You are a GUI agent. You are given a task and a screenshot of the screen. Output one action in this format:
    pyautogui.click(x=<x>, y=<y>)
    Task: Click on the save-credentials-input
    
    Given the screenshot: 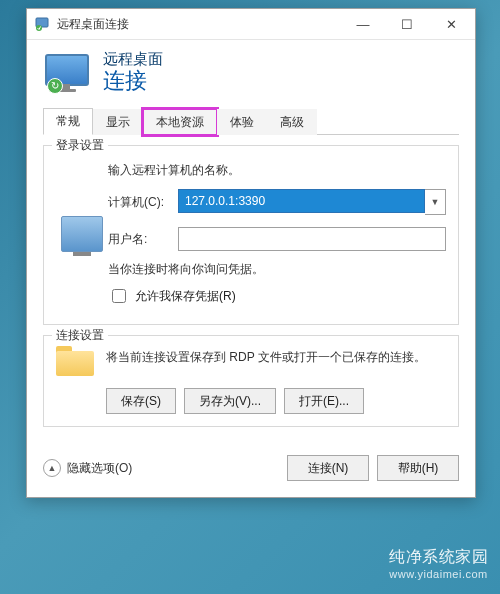 What is the action you would take?
    pyautogui.click(x=119, y=296)
    